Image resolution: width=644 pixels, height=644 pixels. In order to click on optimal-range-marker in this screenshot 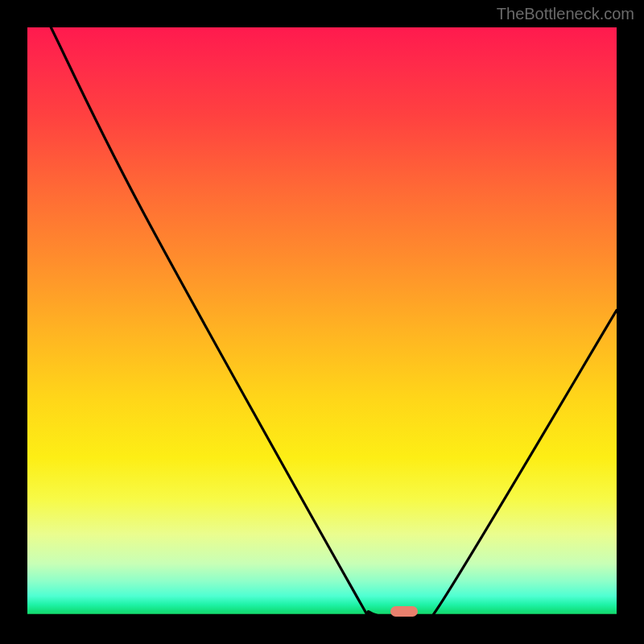, I will do `click(404, 612)`.